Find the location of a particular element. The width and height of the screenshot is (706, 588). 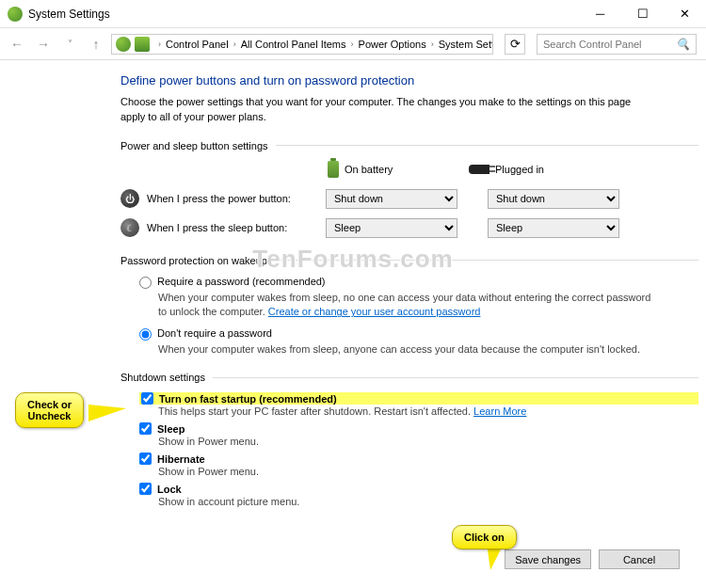

lock-desc: Show in account picture menu. is located at coordinates (428, 501).